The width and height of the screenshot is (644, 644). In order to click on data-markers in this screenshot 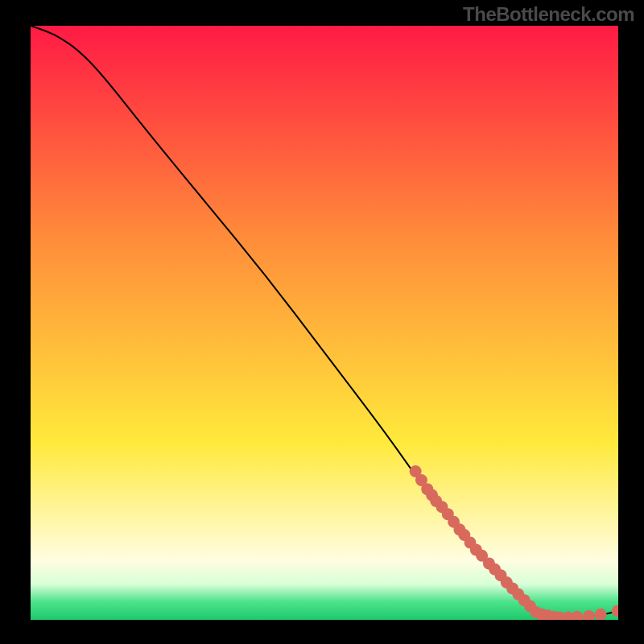, I will do `click(514, 543)`.